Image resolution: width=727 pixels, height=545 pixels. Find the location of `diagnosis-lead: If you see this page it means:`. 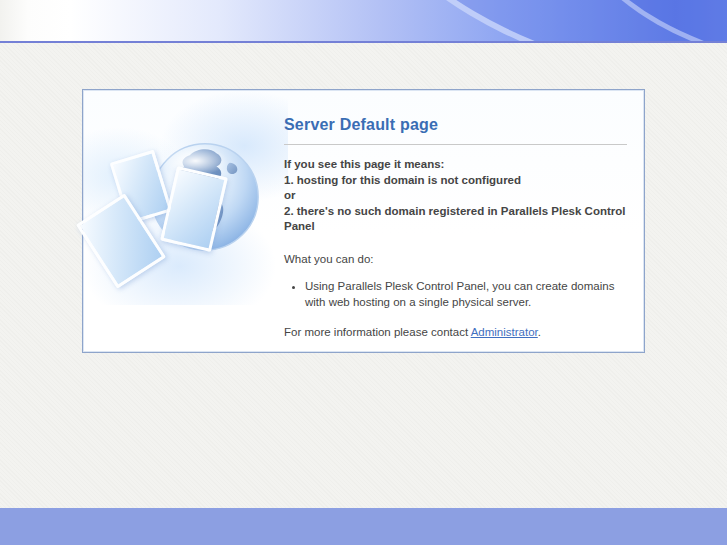

diagnosis-lead: If you see this page it means: is located at coordinates (364, 164).